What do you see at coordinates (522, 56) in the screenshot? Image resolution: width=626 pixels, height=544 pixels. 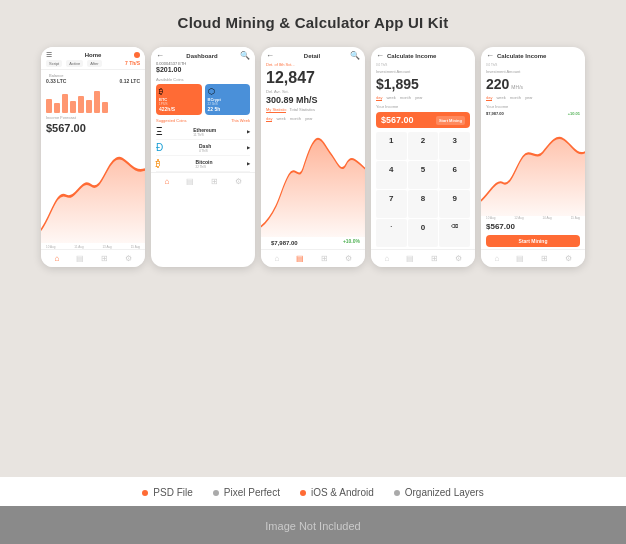 I see `calculate-title5: Calculate Income` at bounding box center [522, 56].